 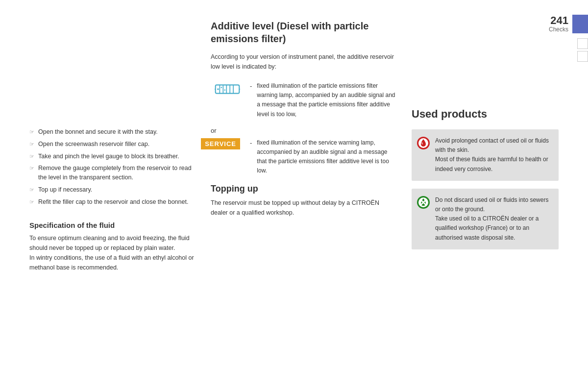 What do you see at coordinates (251, 142) in the screenshot?
I see `item-2-dash: -` at bounding box center [251, 142].